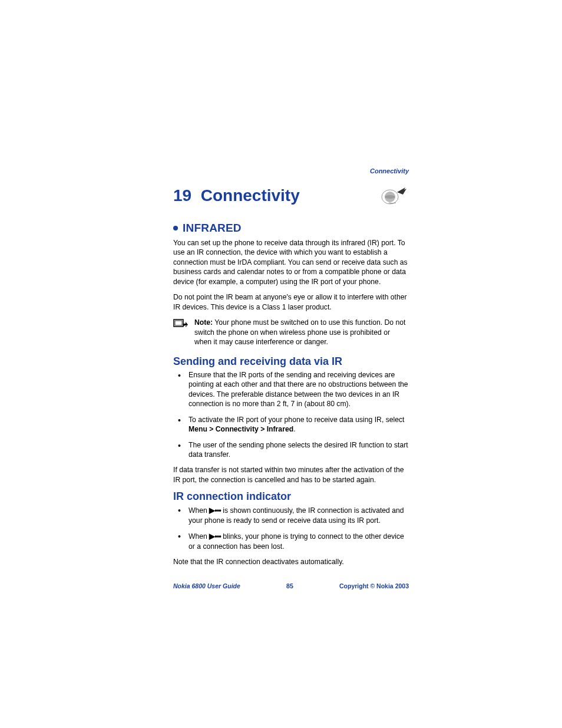  What do you see at coordinates (291, 262) in the screenshot?
I see `paragraph: You can set up the phone to receive data…` at bounding box center [291, 262].